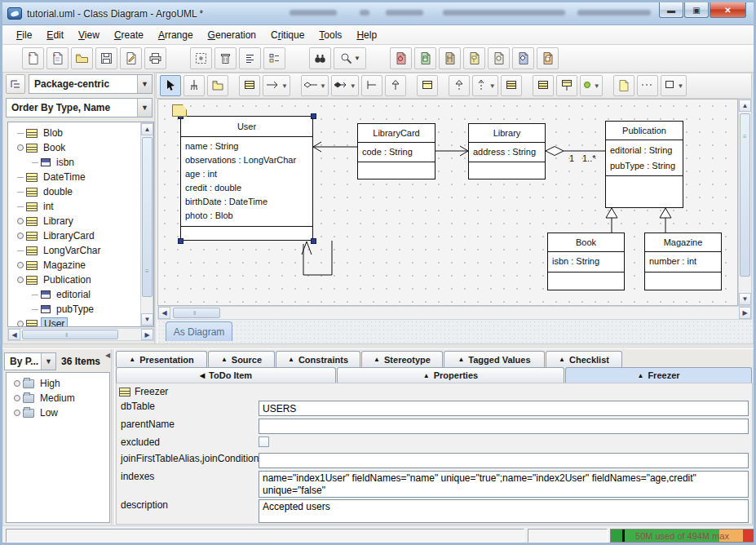 This screenshot has width=756, height=545. I want to click on broom-tool, so click(194, 86).